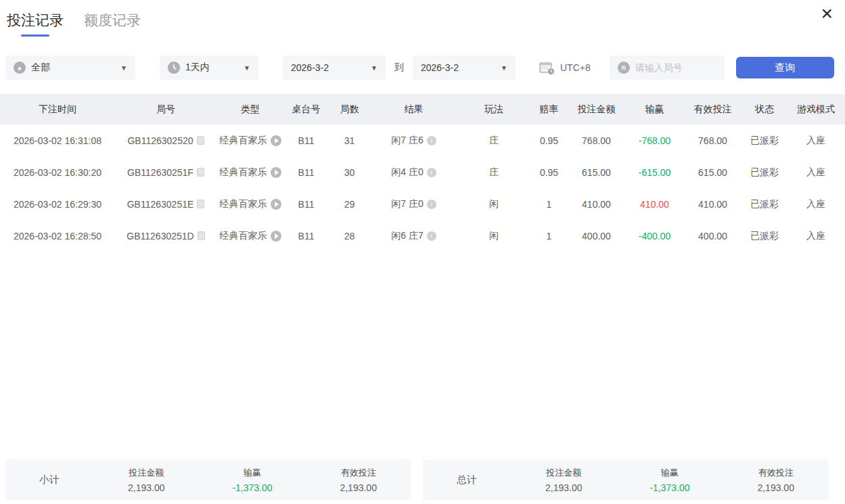 The width and height of the screenshot is (845, 504). What do you see at coordinates (253, 473) in the screenshot?
I see `subtotal-winloss-title: 输赢` at bounding box center [253, 473].